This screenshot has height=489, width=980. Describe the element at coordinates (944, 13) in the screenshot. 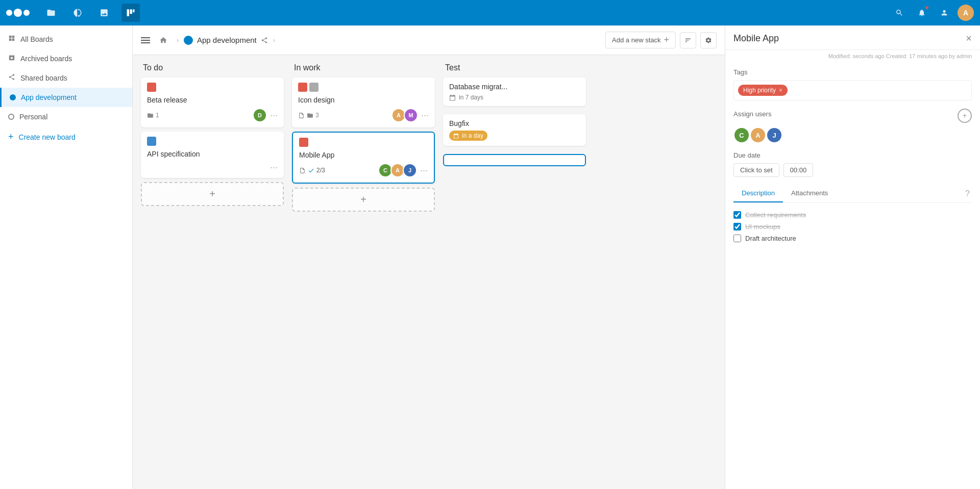

I see `contacts-icon` at that location.